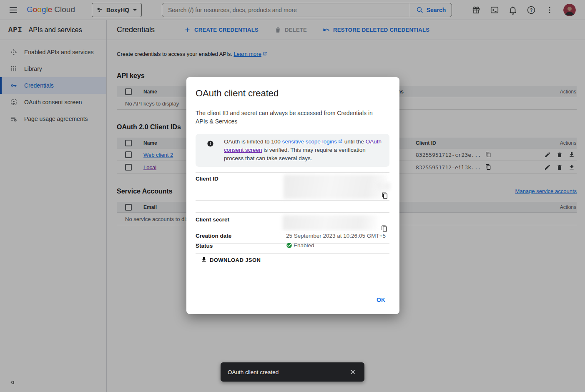  Describe the element at coordinates (381, 300) in the screenshot. I see `ok-button: OK` at that location.